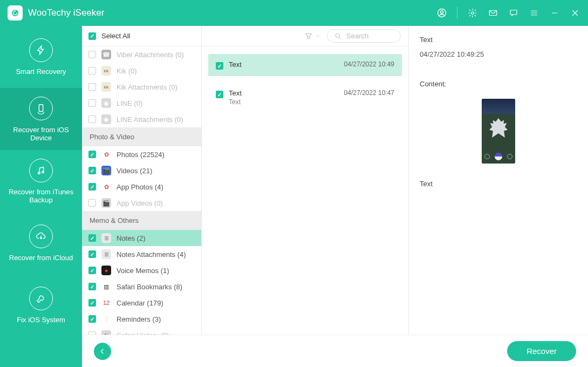  I want to click on feedback-icon, so click(514, 13).